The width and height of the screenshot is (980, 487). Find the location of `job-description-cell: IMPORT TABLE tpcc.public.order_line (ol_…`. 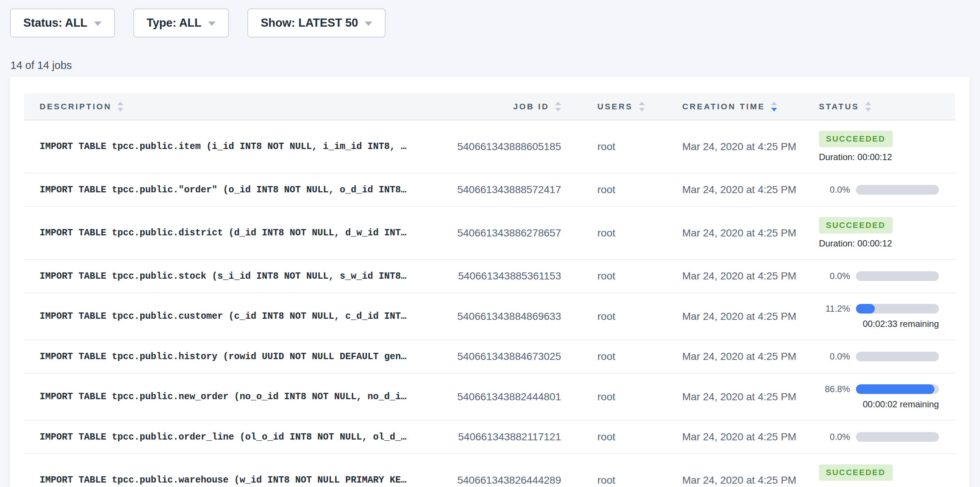

job-description-cell: IMPORT TABLE tpcc.public.order_line (ol_… is located at coordinates (231, 437).